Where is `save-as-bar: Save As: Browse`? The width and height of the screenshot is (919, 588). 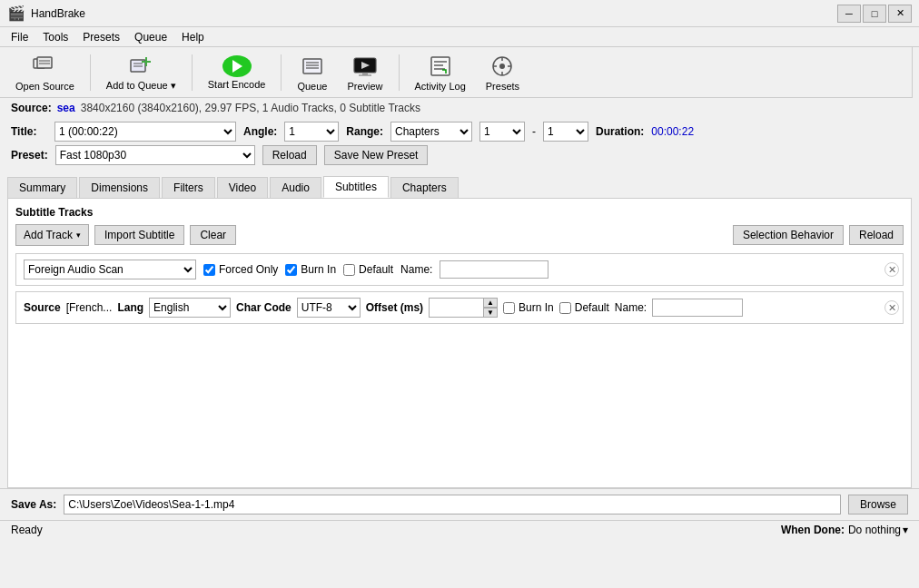 save-as-bar: Save As: Browse is located at coordinates (460, 505).